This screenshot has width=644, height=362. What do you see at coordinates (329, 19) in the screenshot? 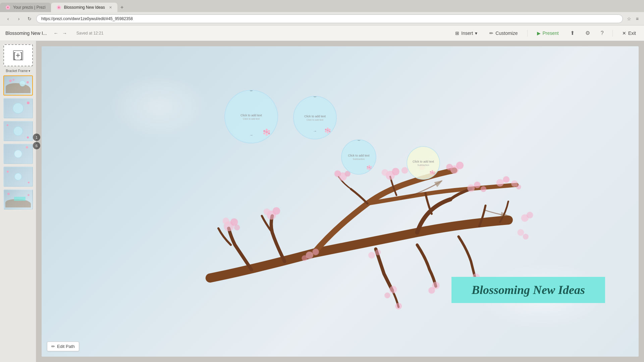
I see `address-bar: https://prezi.com/dwvr1ze0ywul/edit/#45_…` at bounding box center [329, 19].